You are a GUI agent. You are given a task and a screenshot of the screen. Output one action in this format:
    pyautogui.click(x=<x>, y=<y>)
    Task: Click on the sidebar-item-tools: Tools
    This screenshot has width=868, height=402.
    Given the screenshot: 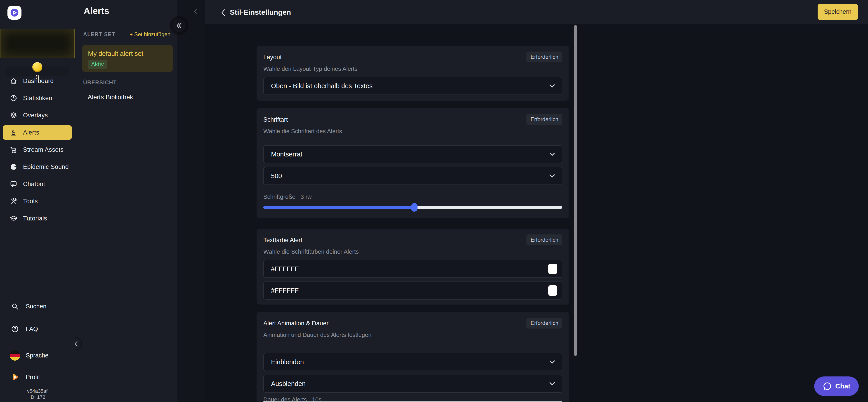 What is the action you would take?
    pyautogui.click(x=37, y=202)
    